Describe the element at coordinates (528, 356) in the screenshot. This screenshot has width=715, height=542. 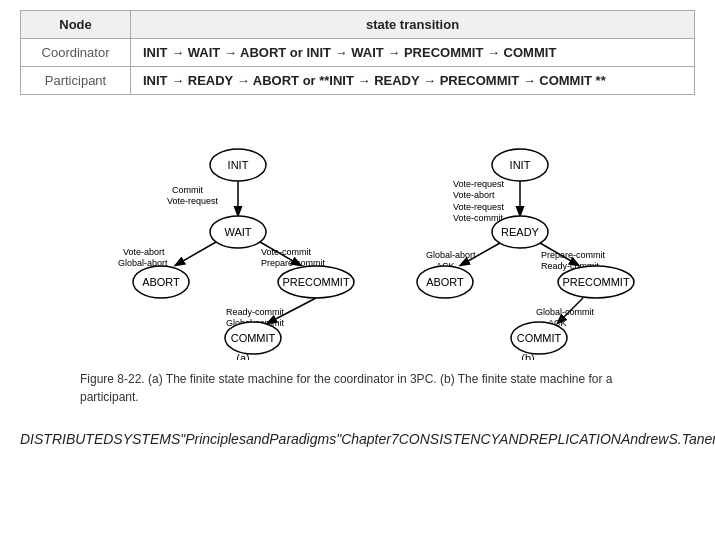
I see `diagram-b-label: (b)` at that location.